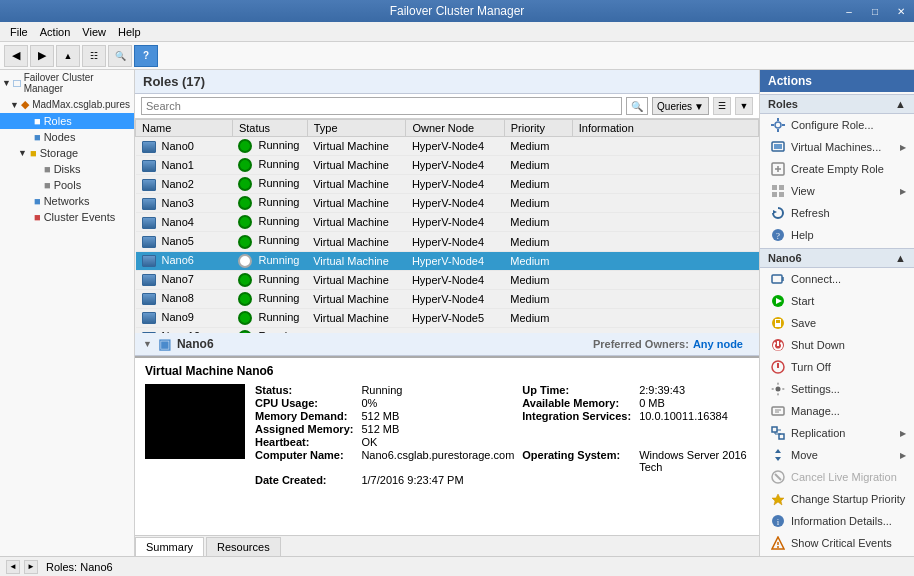  What do you see at coordinates (68, 169) in the screenshot?
I see `tree-label-disks: Disks` at bounding box center [68, 169].